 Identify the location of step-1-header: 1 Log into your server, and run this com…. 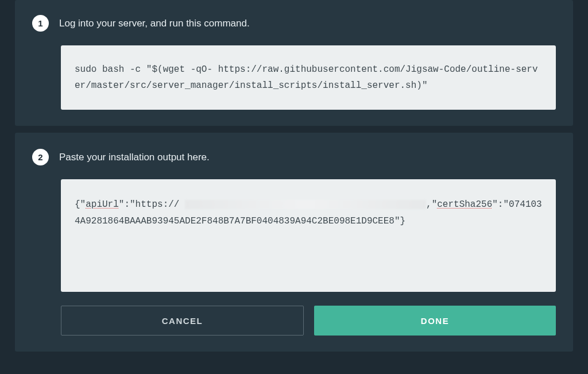
(294, 23).